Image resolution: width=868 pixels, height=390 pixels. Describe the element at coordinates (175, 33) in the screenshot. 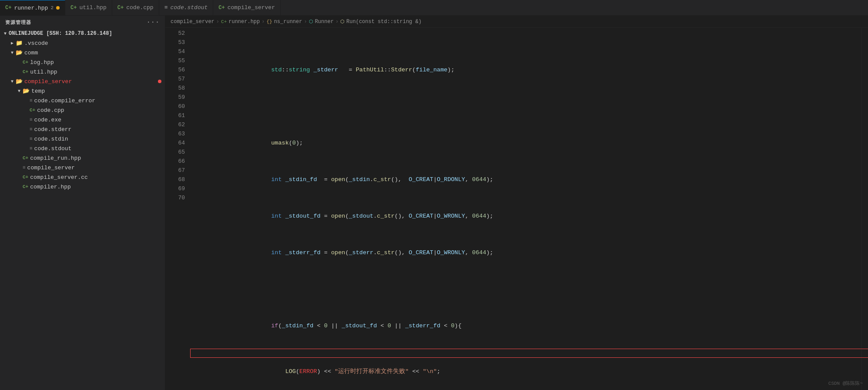

I see `ln-52: 52` at that location.